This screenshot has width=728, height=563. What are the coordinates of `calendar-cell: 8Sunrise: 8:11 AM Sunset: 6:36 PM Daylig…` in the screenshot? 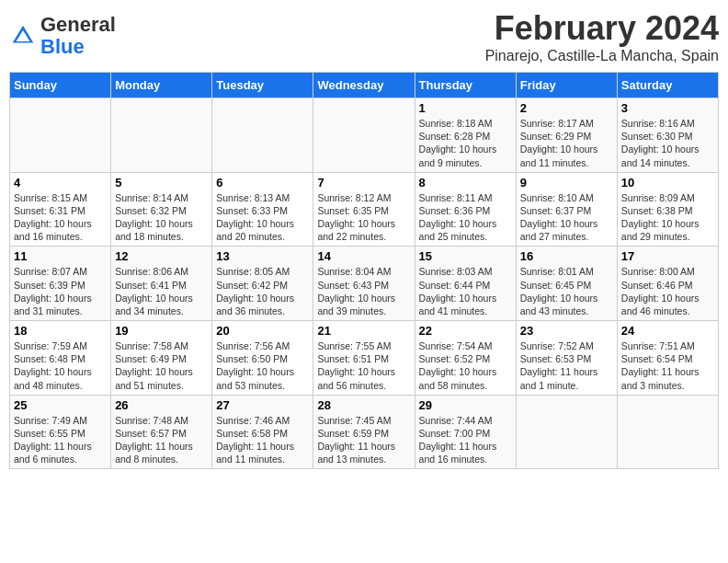 It's located at (465, 210).